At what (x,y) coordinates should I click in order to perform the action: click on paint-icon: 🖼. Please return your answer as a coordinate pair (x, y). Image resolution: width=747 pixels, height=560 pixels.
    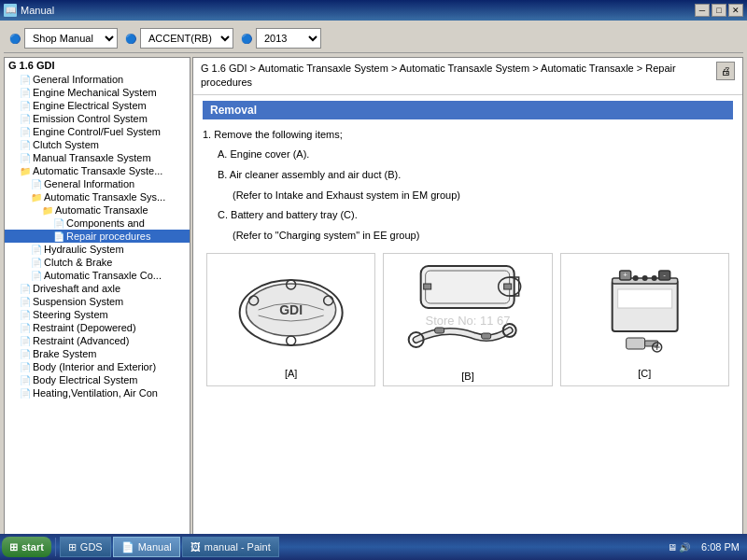
    Looking at the image, I should click on (196, 547).